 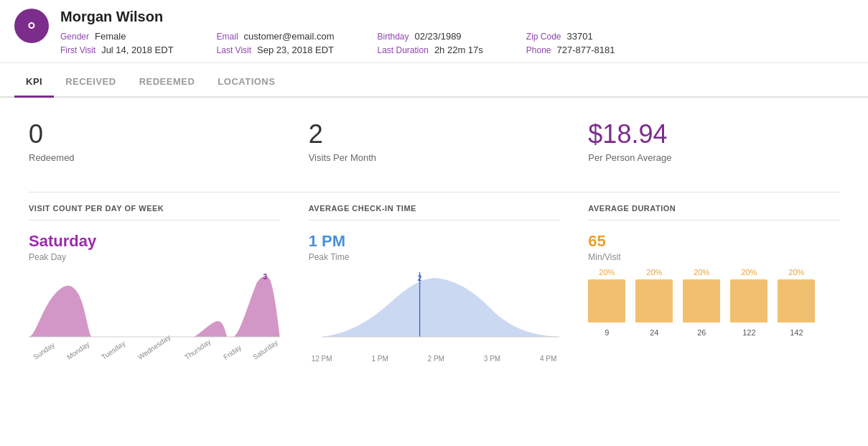 What do you see at coordinates (434, 241) in the screenshot?
I see `checkin-peak-time: 1 PM` at bounding box center [434, 241].